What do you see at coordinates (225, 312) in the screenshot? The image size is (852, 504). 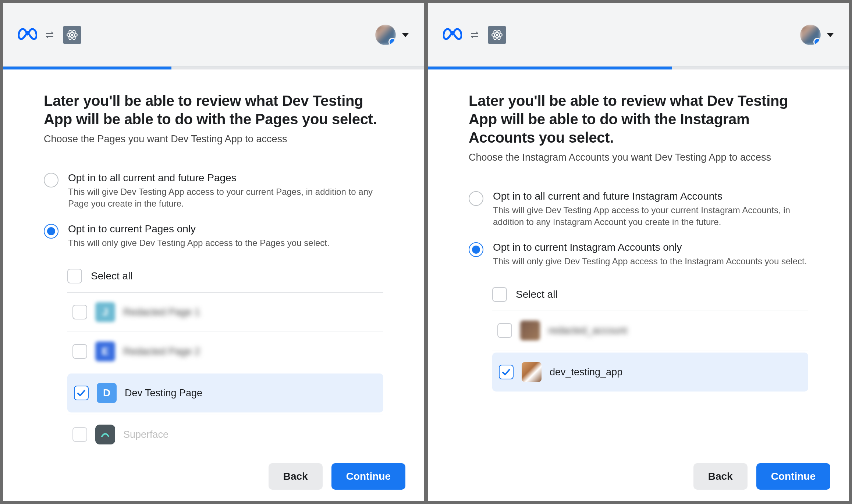 I see `list-item: J Redacted Page 1` at bounding box center [225, 312].